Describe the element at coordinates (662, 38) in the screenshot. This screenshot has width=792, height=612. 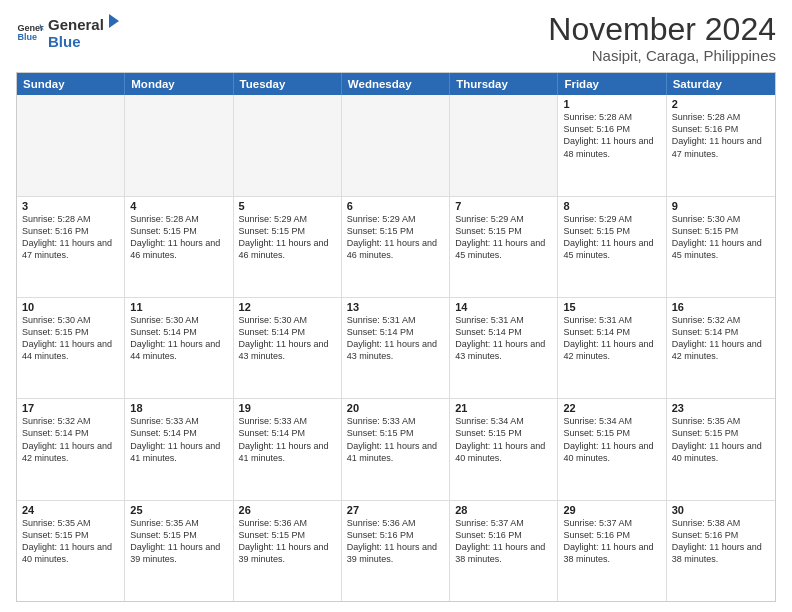
I see `title-section: November 2024 Nasipit, Caraga, Philippin…` at that location.